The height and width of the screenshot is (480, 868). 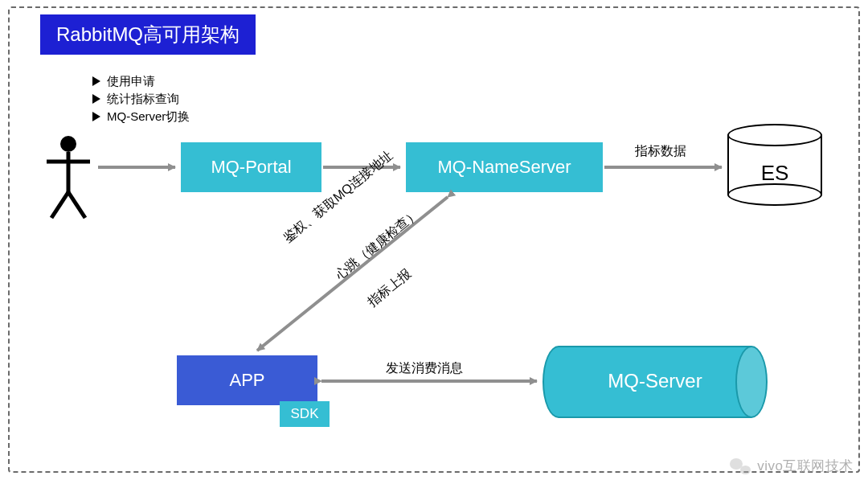 I want to click on node-sdk: SDK, so click(x=305, y=414).